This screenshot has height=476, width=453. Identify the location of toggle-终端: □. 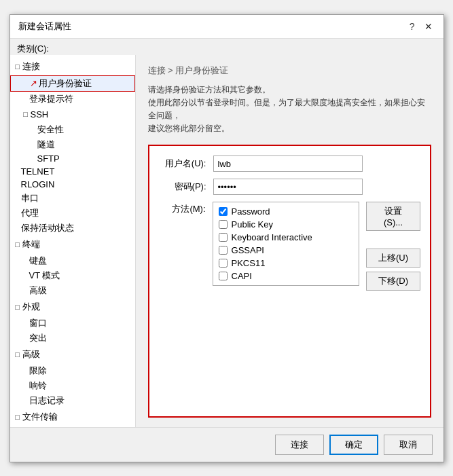
(18, 244).